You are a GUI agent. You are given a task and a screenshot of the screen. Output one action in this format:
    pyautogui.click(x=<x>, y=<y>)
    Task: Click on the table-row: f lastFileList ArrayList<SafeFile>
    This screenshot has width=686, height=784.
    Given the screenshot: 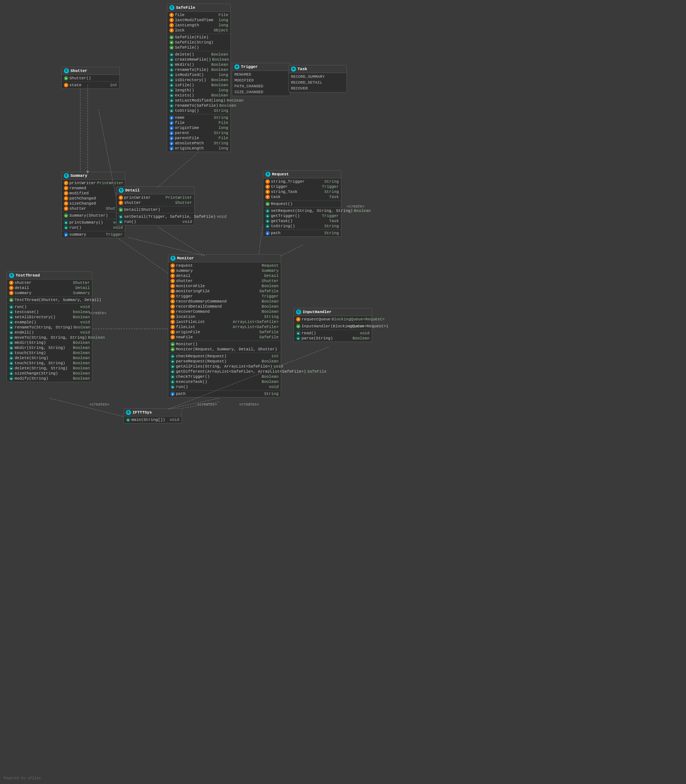 What is the action you would take?
    pyautogui.click(x=224, y=322)
    